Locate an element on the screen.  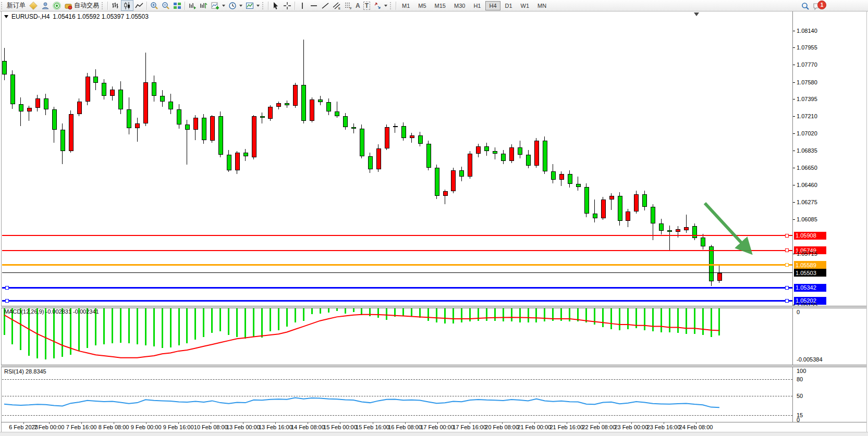
indicators-button is located at coordinates (218, 5).